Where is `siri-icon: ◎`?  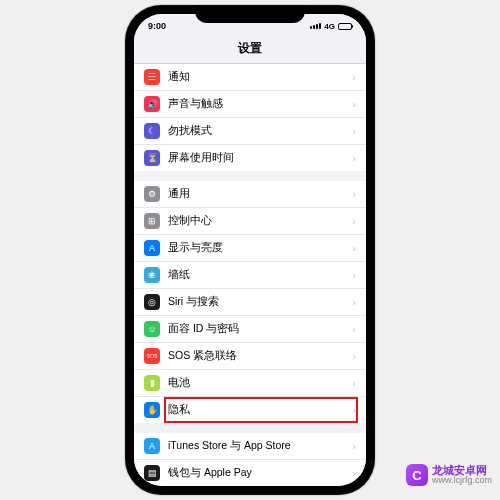 siri-icon: ◎ is located at coordinates (152, 302).